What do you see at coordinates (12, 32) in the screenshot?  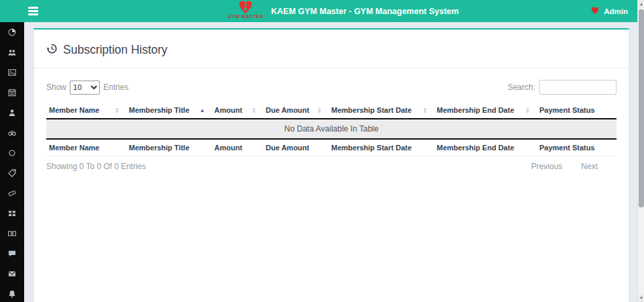 I see `pie-chart-icon` at bounding box center [12, 32].